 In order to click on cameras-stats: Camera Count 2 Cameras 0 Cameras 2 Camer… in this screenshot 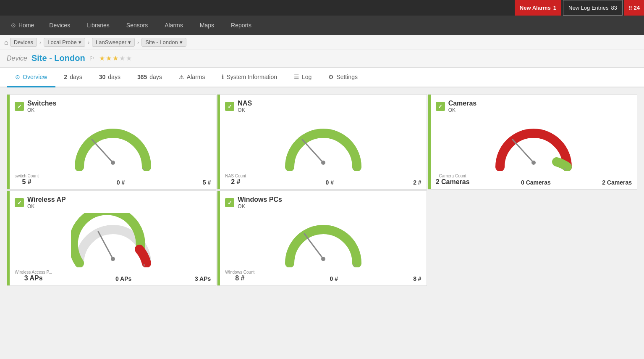, I will do `click(534, 180)`.